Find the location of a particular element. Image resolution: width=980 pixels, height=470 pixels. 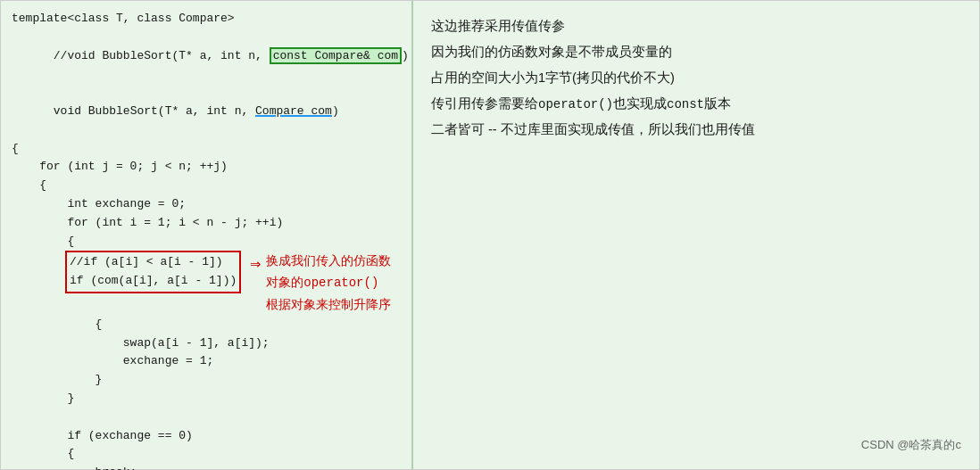

code-line-11: { is located at coordinates (206, 325).